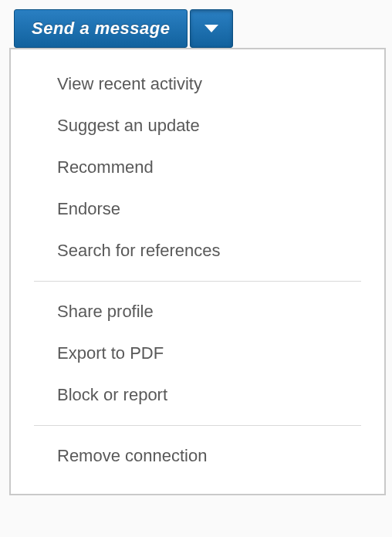  What do you see at coordinates (198, 456) in the screenshot?
I see `menu-item-remove-connection: Remove connection` at bounding box center [198, 456].